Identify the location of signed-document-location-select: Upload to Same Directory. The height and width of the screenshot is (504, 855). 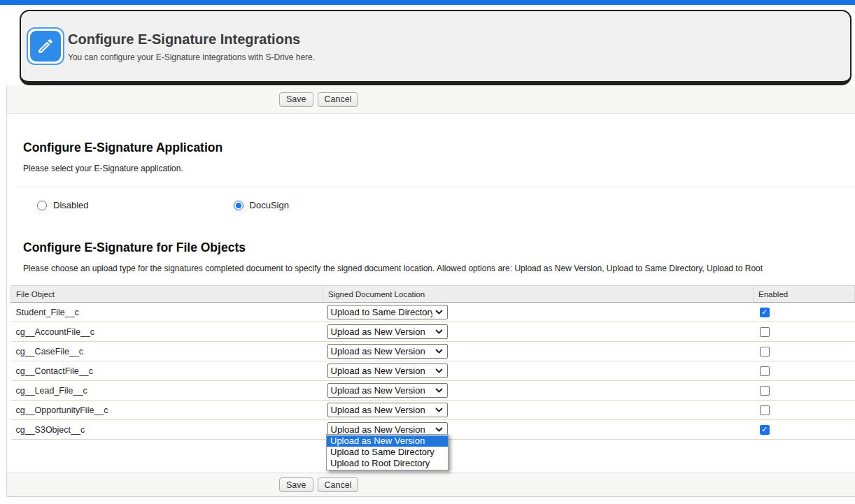
(388, 312).